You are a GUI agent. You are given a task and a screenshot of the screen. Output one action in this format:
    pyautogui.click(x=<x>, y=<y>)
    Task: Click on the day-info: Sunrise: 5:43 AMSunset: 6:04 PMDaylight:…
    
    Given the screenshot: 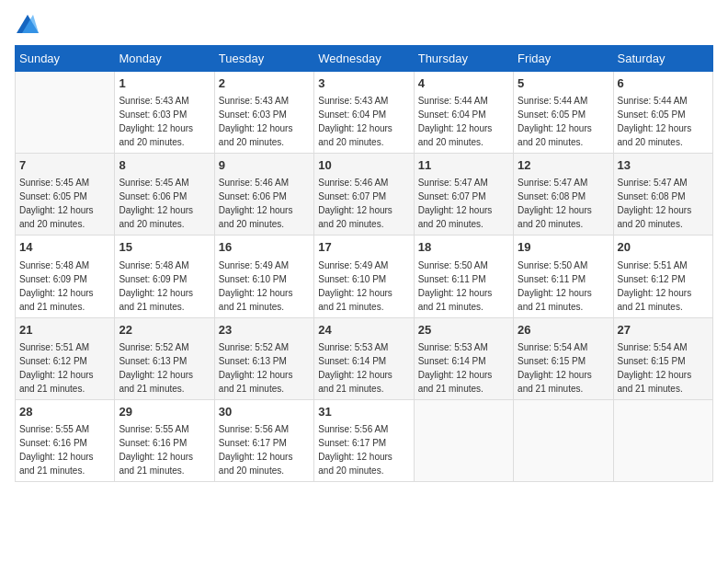 What is the action you would take?
    pyautogui.click(x=364, y=121)
    